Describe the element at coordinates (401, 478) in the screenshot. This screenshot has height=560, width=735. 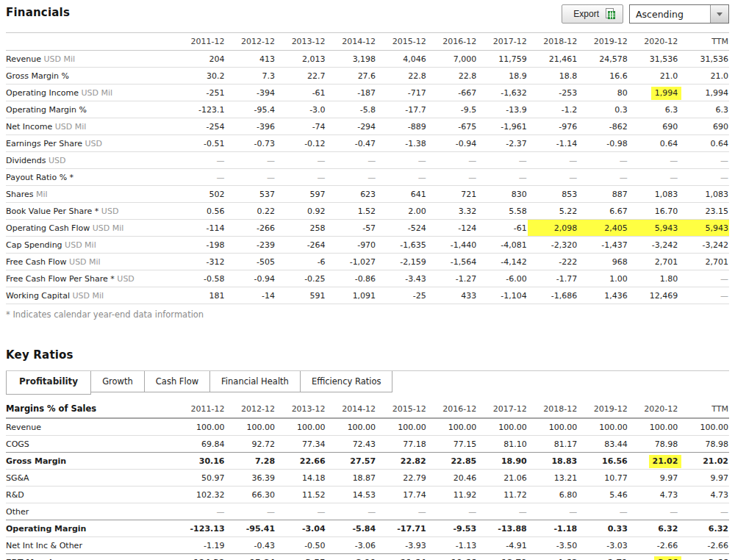
I see `value-cell: 22.79` at that location.